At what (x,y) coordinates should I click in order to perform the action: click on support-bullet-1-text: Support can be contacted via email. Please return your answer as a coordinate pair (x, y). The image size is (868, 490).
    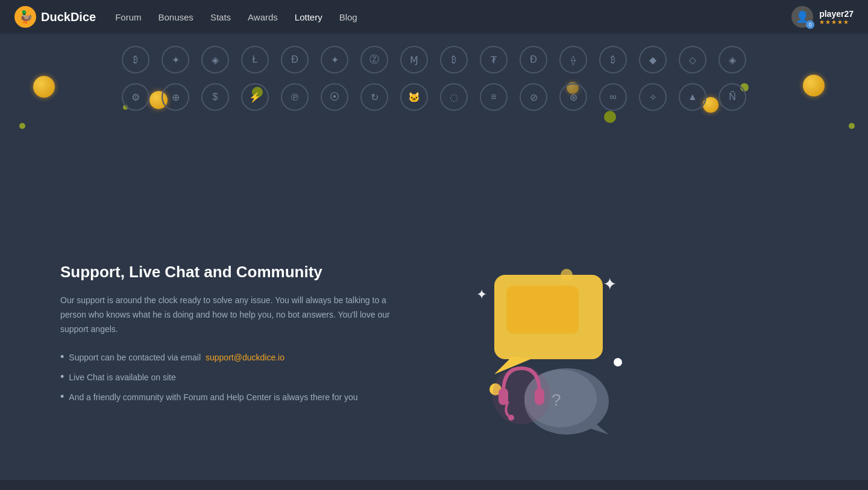
    Looking at the image, I should click on (135, 357).